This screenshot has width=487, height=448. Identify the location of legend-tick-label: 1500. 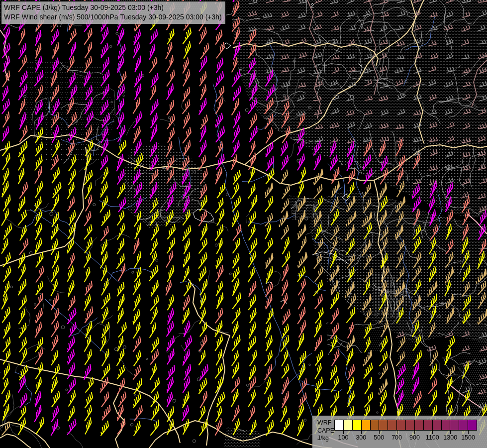
(468, 438).